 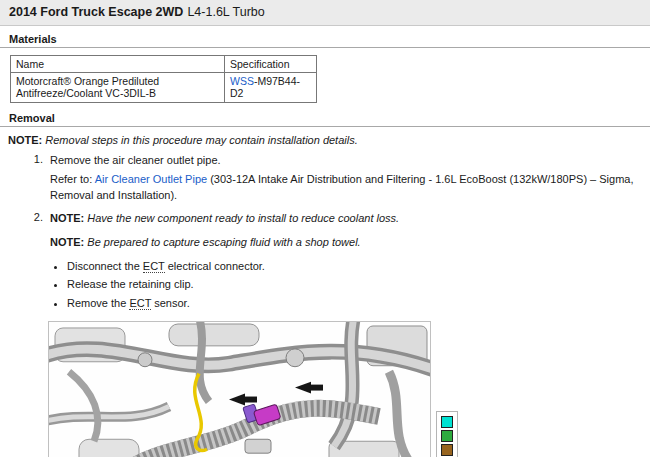 I want to click on refer-prefix: Refer to:, so click(x=72, y=179).